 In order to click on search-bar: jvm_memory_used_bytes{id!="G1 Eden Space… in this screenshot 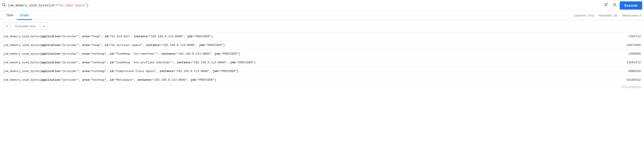, I will do `click(322, 5)`.